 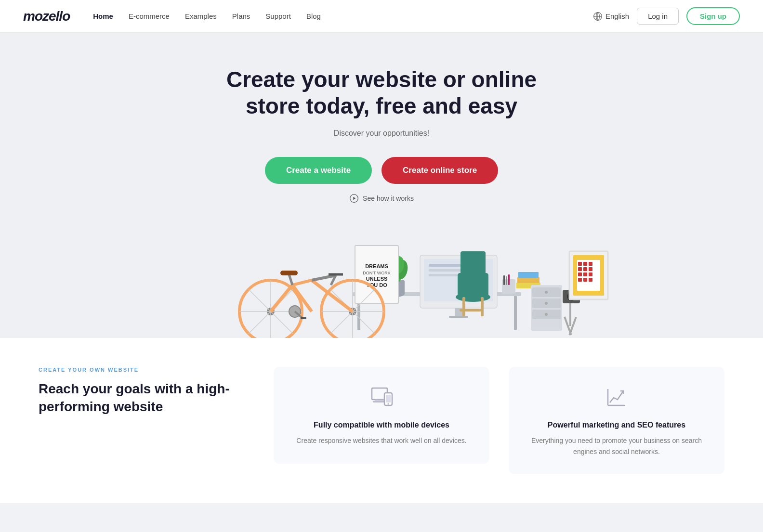 What do you see at coordinates (354, 198) in the screenshot?
I see `play-icon` at bounding box center [354, 198].